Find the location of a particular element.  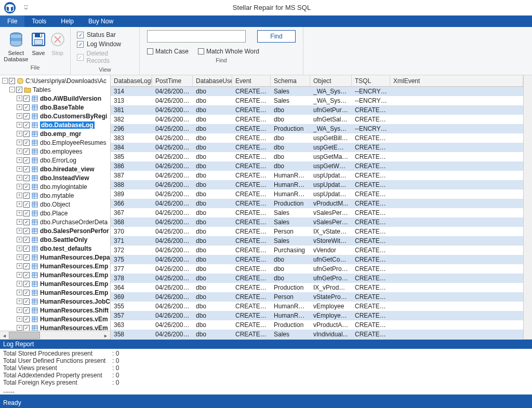

table-row: 36904/26/2006...dboCREATE_VIE...PersonvS… is located at coordinates (317, 297).